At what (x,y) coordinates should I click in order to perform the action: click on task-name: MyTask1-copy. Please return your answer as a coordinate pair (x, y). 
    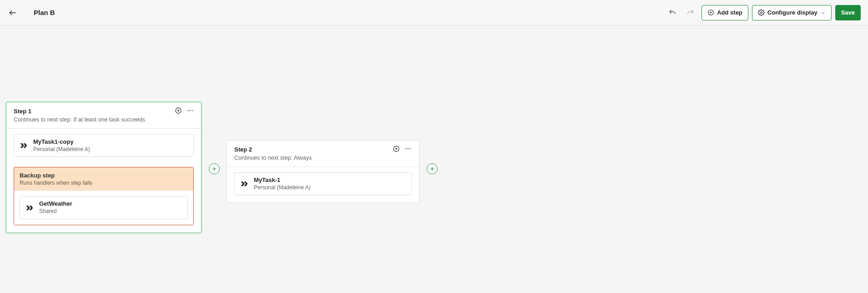
    Looking at the image, I should click on (62, 142).